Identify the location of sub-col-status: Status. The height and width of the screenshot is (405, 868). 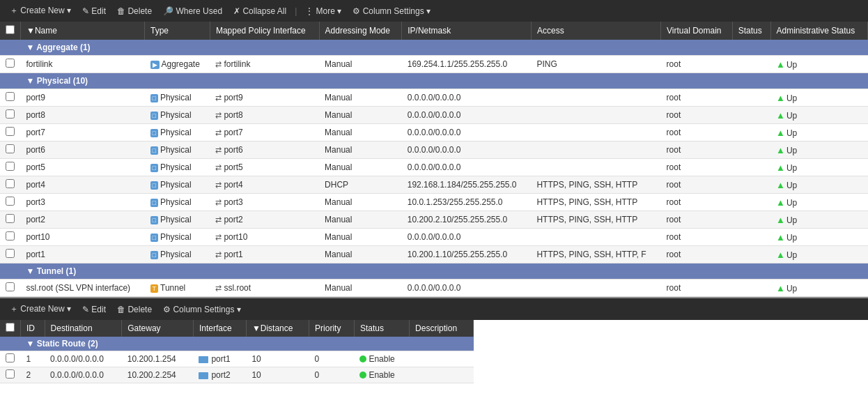
(382, 328).